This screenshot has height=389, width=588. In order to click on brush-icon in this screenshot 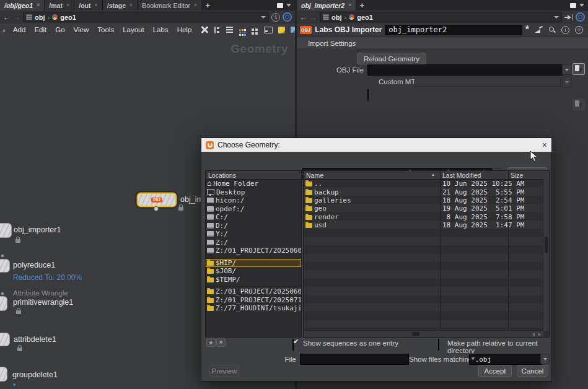, I will do `click(539, 30)`.